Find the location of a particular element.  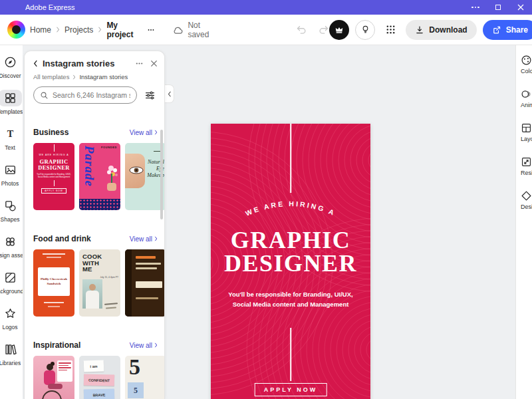

template-row: Philly CheesesteakSandwich COOK WITH ME … is located at coordinates (96, 283).